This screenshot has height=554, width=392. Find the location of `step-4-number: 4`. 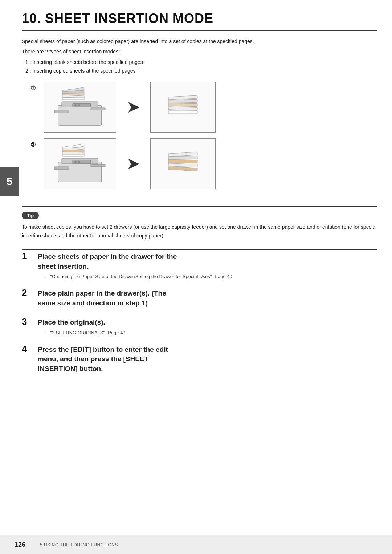

step-4-number: 4 is located at coordinates (30, 349).